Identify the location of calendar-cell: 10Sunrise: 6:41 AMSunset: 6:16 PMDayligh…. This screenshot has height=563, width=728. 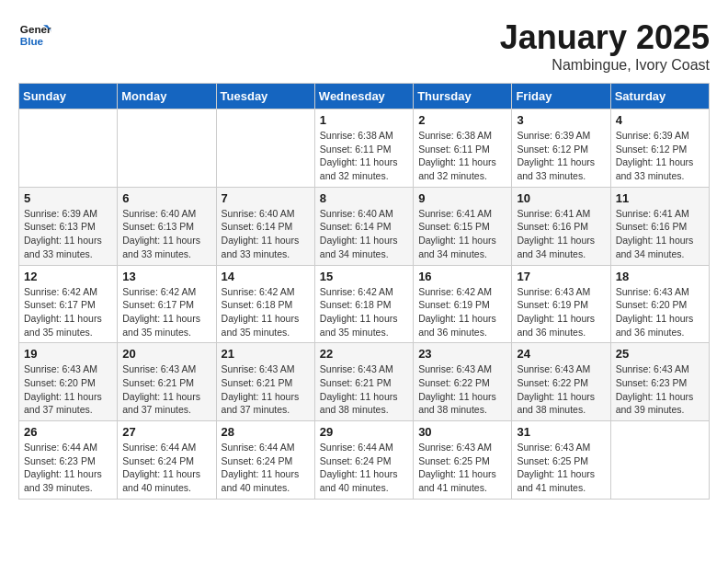
(561, 226).